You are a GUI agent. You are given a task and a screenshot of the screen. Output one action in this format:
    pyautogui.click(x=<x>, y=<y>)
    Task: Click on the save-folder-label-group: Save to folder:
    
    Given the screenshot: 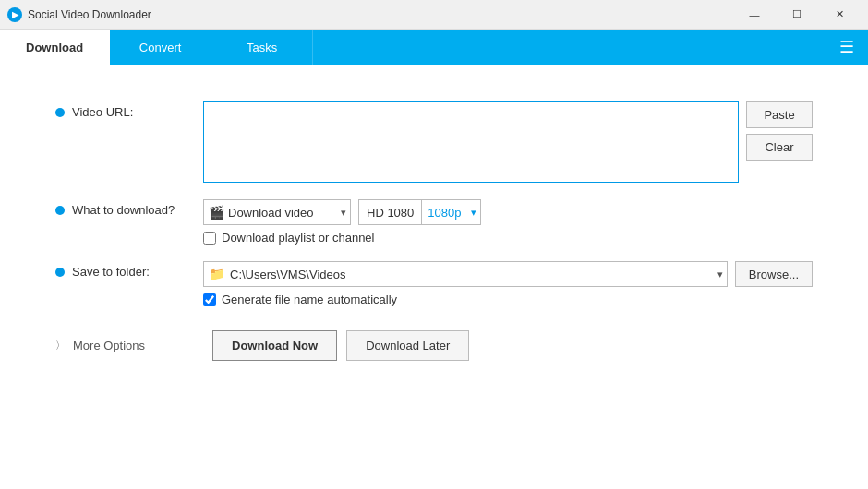 What is the action you would take?
    pyautogui.click(x=129, y=269)
    